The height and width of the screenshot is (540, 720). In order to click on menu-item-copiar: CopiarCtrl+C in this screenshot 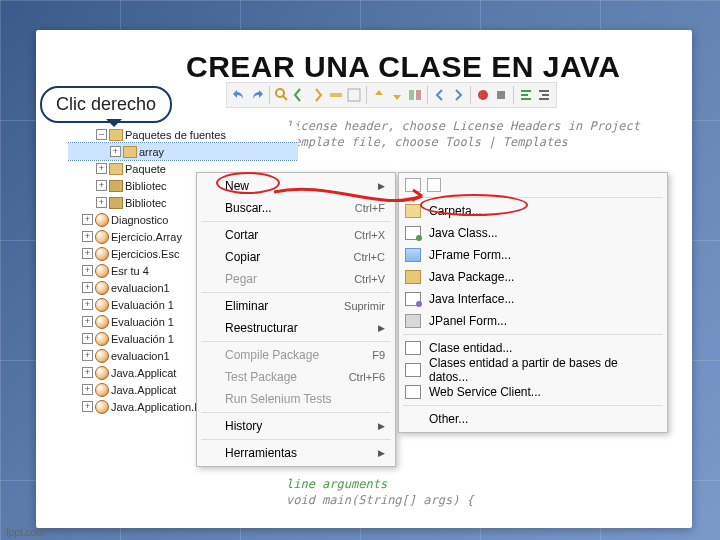, I will do `click(296, 257)`.